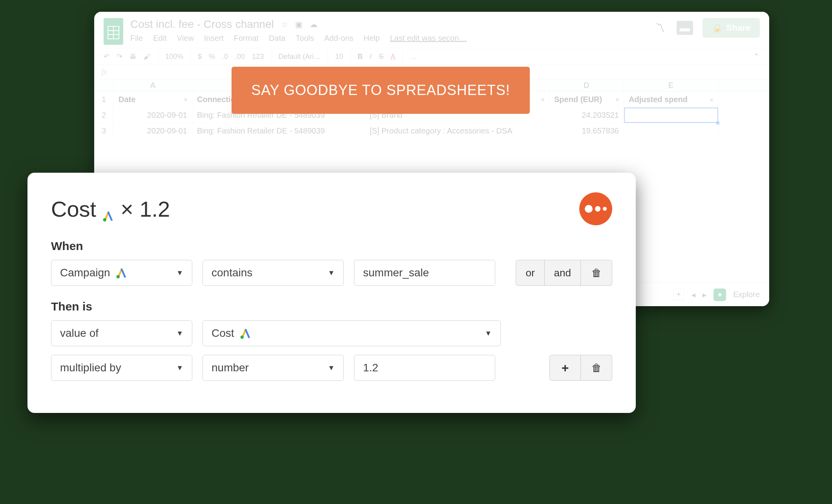 The height and width of the screenshot is (504, 832). What do you see at coordinates (587, 86) in the screenshot?
I see `col-header-d: D` at bounding box center [587, 86].